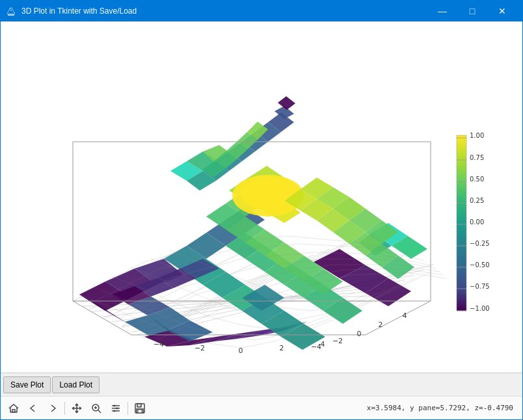 The width and height of the screenshot is (523, 420). Describe the element at coordinates (14, 408) in the screenshot. I see `home-button` at that location.